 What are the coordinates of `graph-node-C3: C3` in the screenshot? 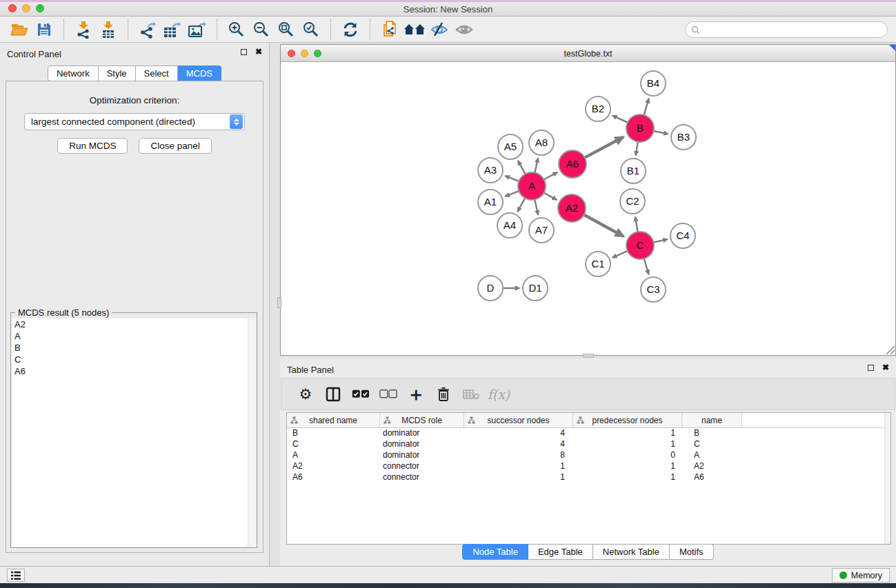 It's located at (653, 290).